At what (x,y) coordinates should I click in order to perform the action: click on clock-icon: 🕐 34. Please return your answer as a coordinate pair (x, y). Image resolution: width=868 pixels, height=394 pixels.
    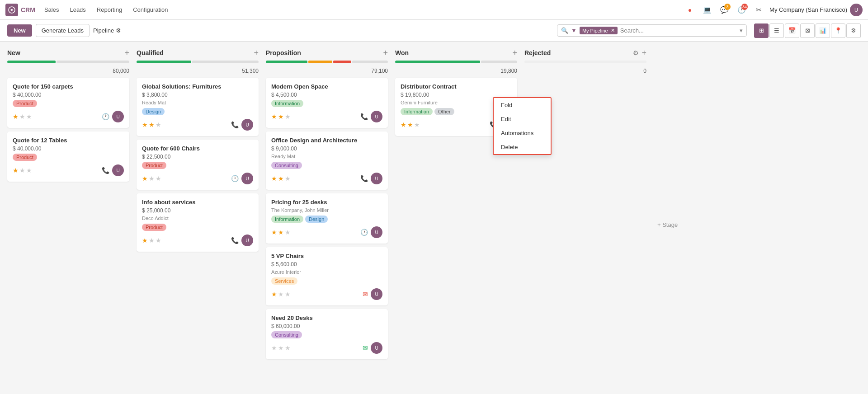
    Looking at the image, I should click on (741, 10).